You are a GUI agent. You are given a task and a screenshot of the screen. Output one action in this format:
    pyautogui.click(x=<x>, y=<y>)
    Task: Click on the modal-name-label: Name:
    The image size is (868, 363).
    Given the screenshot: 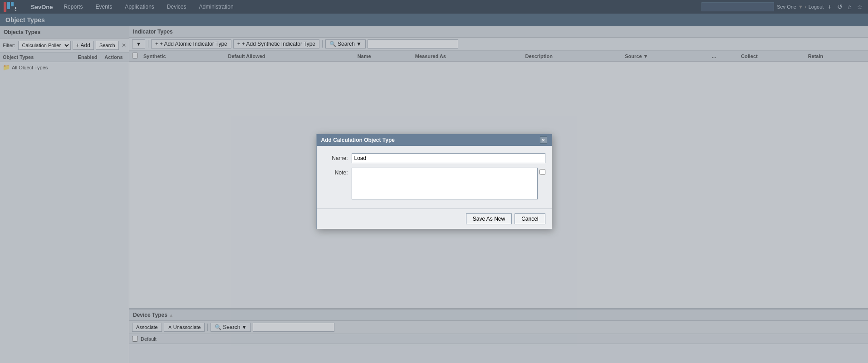 What is the action you would take?
    pyautogui.click(x=336, y=157)
    